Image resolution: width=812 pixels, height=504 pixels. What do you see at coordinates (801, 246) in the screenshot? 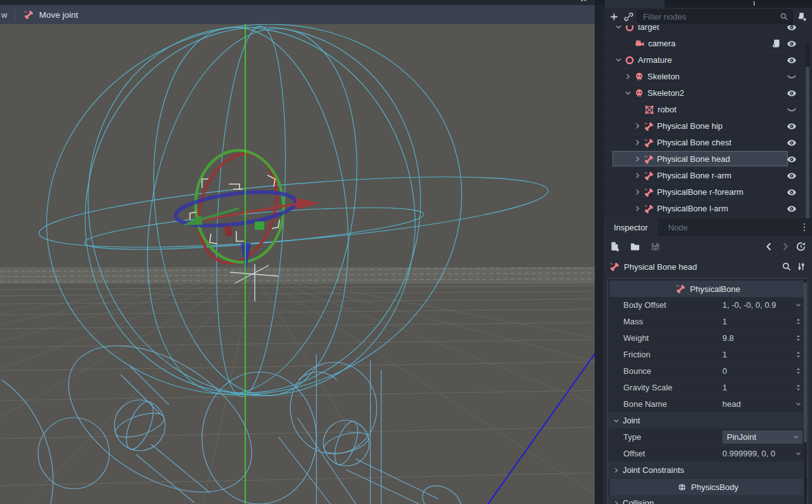
I see `object-history-icon` at bounding box center [801, 246].